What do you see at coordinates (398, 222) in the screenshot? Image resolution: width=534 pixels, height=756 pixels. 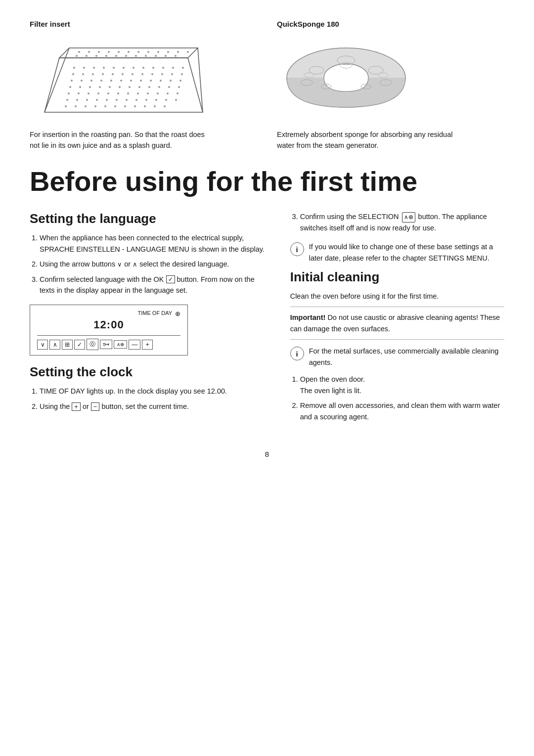 I see `right-step-3: Confirm using the SELECTION ∧⊕ button. T…` at bounding box center [398, 222].